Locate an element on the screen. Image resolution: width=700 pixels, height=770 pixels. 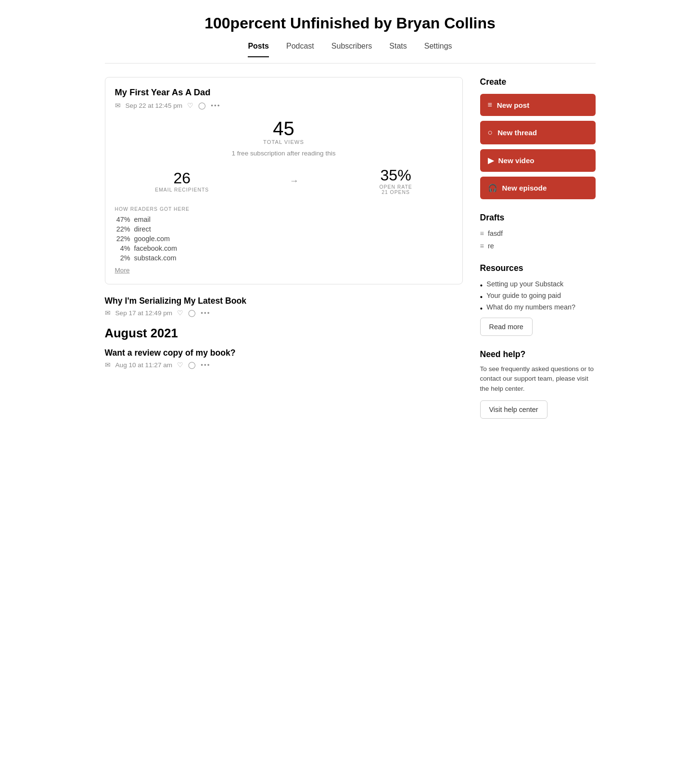
email-recipients-number: 26 is located at coordinates (182, 178).